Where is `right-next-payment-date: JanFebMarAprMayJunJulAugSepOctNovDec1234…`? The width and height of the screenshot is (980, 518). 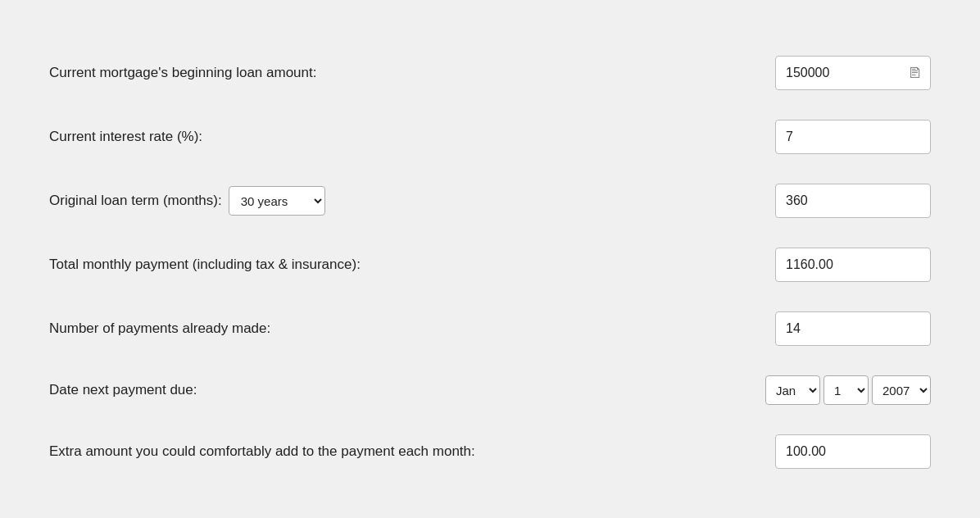 right-next-payment-date: JanFebMarAprMayJunJulAugSepOctNovDec1234… is located at coordinates (848, 390).